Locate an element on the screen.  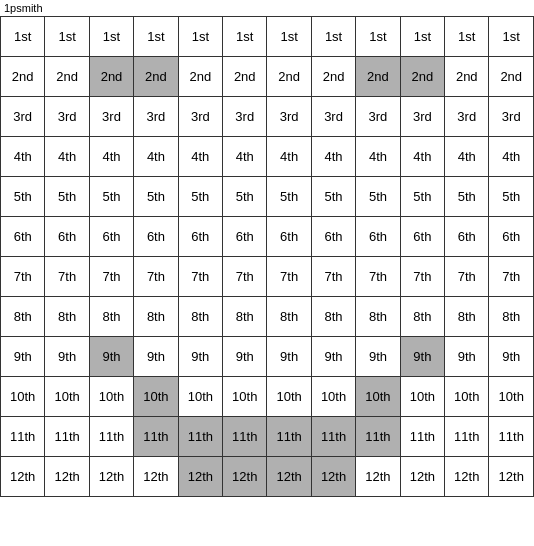
table-row: 12th12th12th12th12th12th12th12th12th12th… is located at coordinates (268, 477).